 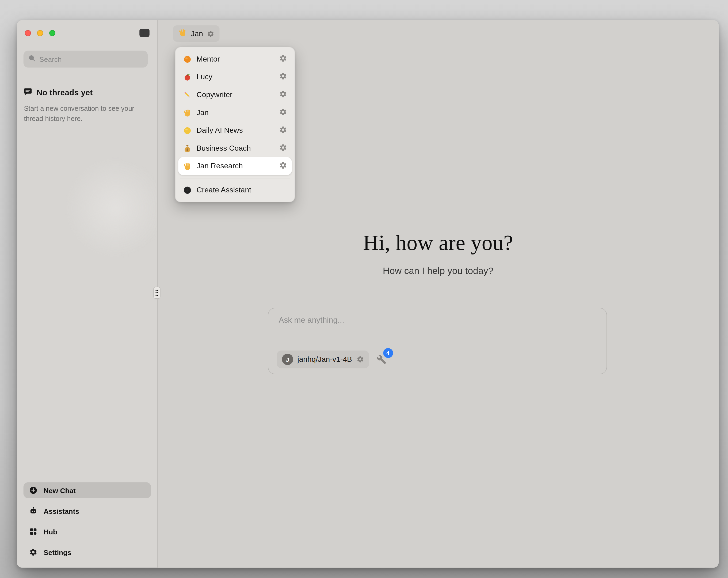 What do you see at coordinates (187, 148) in the screenshot?
I see `money-bag-icon: $` at bounding box center [187, 148].